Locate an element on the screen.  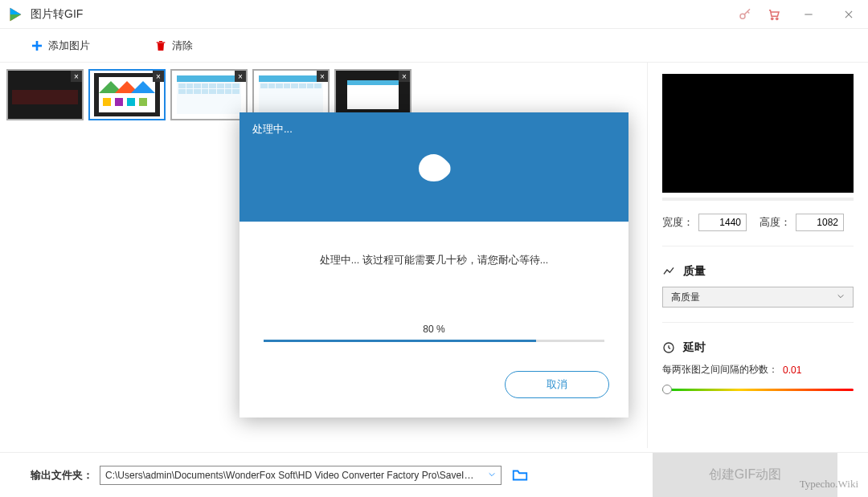
add-image-label: 添加图片 is located at coordinates (69, 46).